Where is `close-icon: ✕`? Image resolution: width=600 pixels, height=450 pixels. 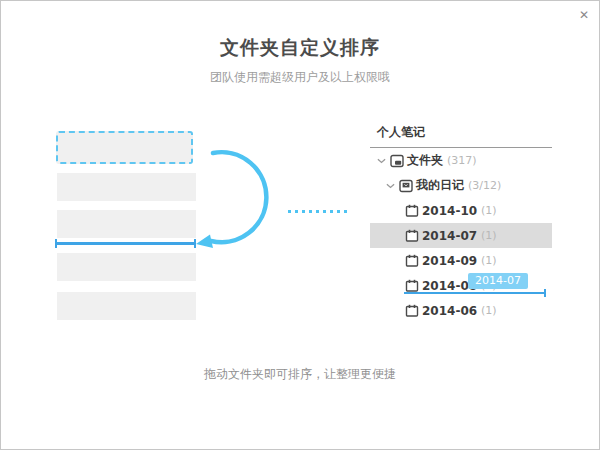
close-icon: ✕ is located at coordinates (584, 15).